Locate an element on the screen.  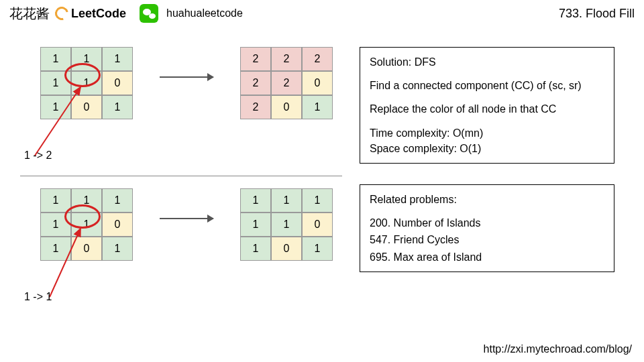
solution-box: Solution: DFS Find a connected component… is located at coordinates (487, 105).